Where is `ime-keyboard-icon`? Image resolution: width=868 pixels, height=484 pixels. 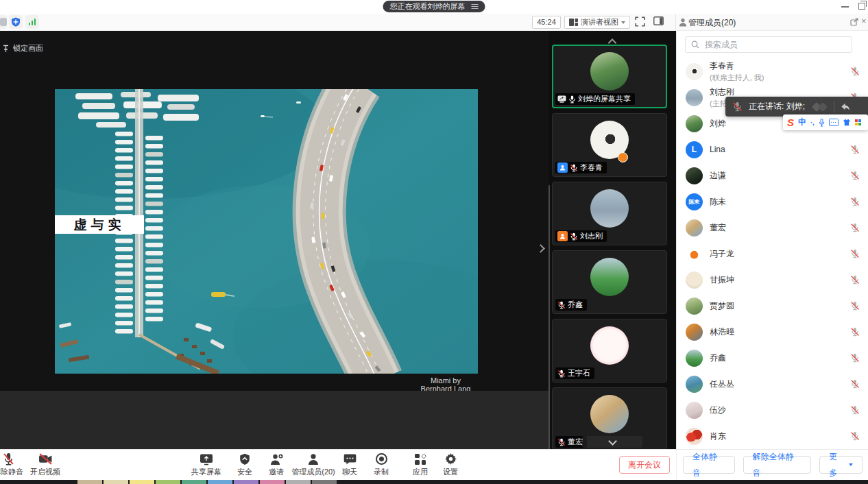
ime-keyboard-icon is located at coordinates (834, 122).